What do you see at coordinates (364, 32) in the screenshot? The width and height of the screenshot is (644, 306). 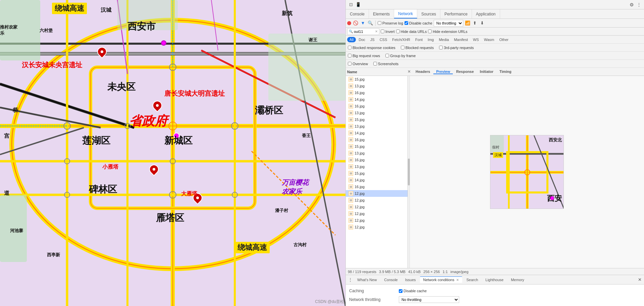 I see `search-input` at bounding box center [364, 32].